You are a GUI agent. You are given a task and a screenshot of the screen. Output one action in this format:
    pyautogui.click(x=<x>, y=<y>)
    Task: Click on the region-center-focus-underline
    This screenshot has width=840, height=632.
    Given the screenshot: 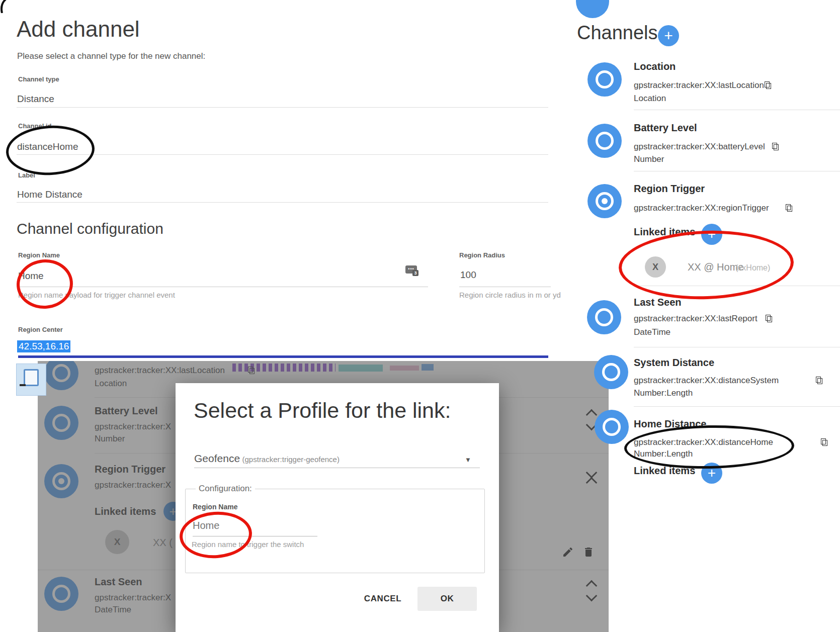 What is the action you would take?
    pyautogui.click(x=283, y=357)
    